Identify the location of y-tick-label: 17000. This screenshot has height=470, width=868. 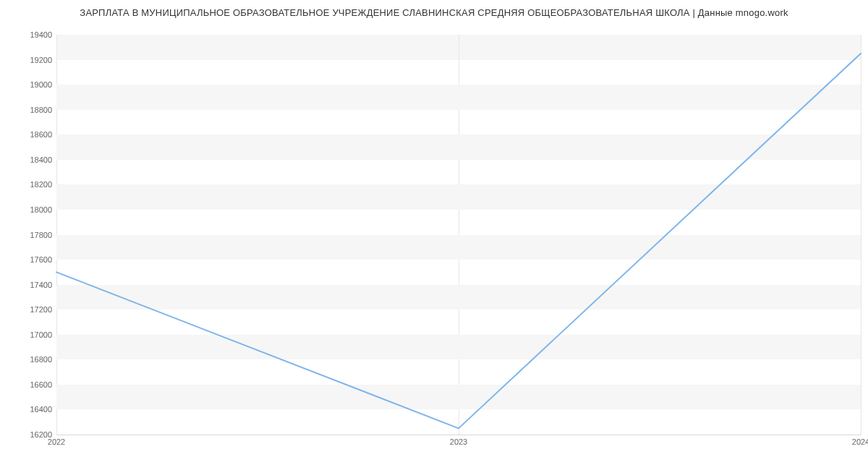
(29, 335).